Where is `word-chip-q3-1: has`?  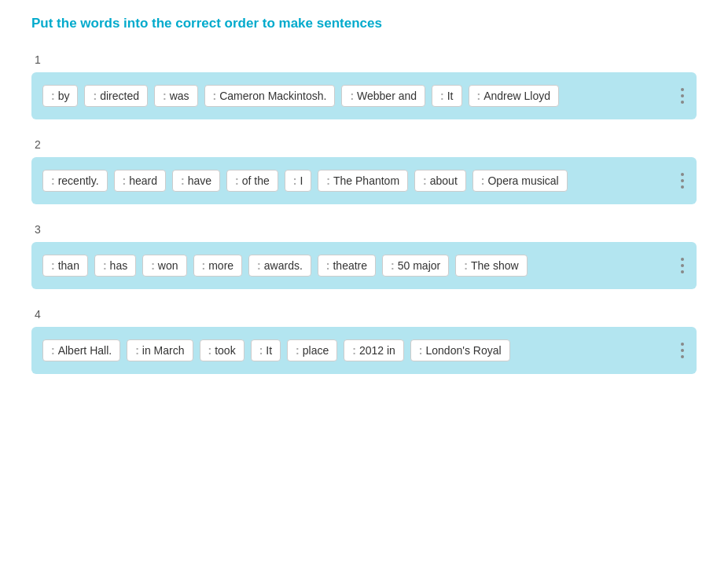
word-chip-q3-1: has is located at coordinates (115, 266).